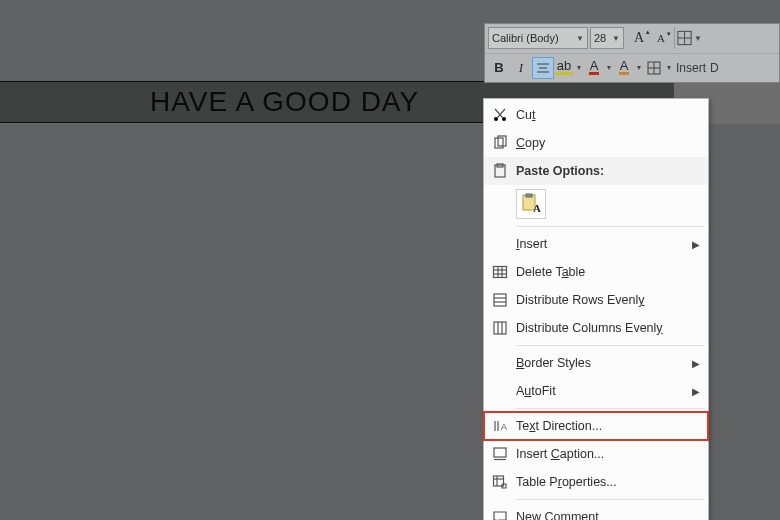 This screenshot has width=780, height=520. Describe the element at coordinates (608, 300) in the screenshot. I see `menu-label: Distribute Rows Evenly` at that location.